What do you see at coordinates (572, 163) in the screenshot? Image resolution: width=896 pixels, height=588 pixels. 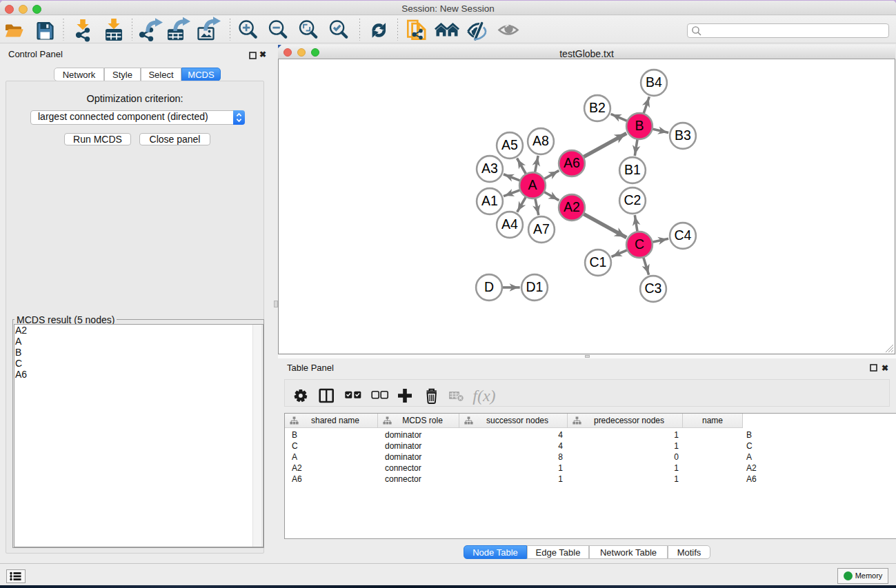 I see `svg-text: A6` at bounding box center [572, 163].